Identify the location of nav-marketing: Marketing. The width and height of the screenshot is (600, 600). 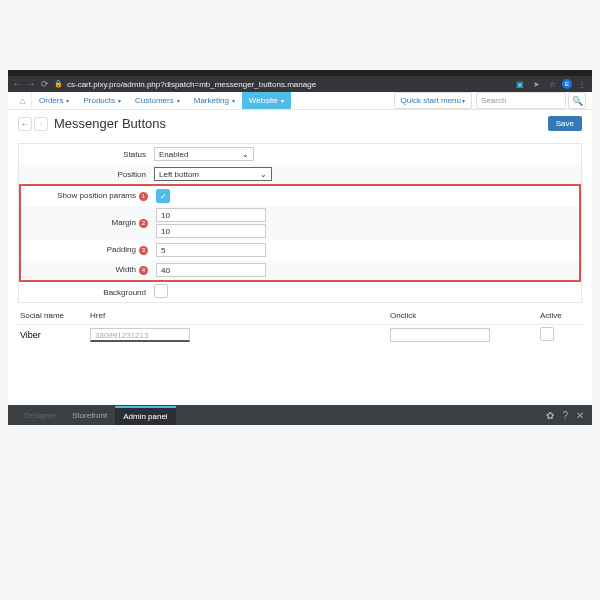
(214, 100).